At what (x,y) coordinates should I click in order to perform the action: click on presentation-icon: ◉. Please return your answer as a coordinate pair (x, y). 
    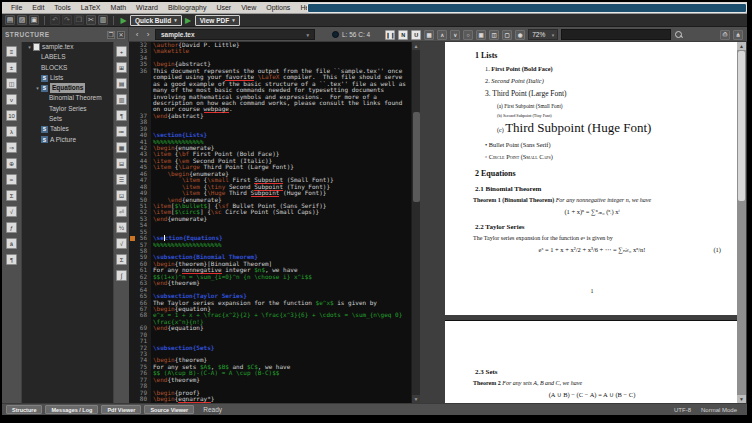
    Looking at the image, I should click on (520, 35).